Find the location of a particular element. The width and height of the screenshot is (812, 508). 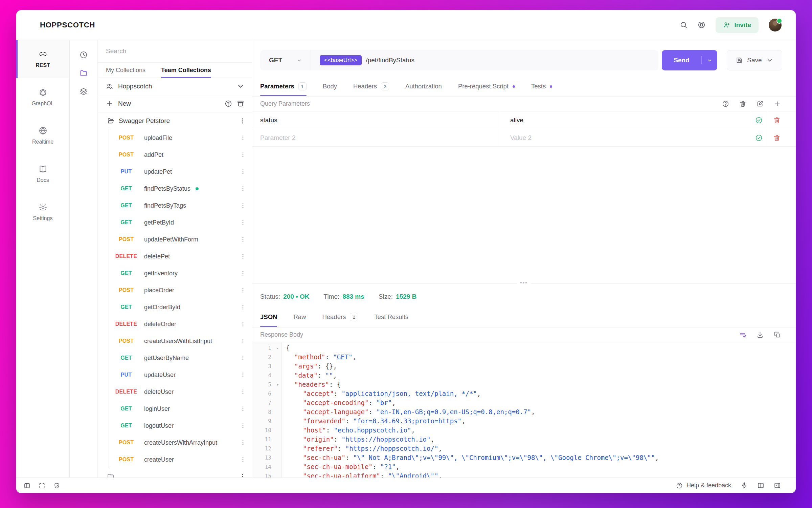

request-loginuser: GETloginUser is located at coordinates (175, 409).